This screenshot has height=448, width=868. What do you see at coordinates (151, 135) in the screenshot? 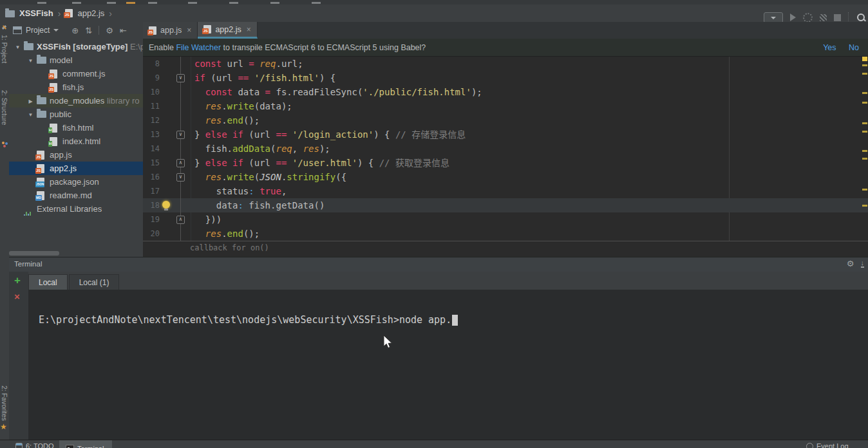
I see `line-number: 13` at bounding box center [151, 135].